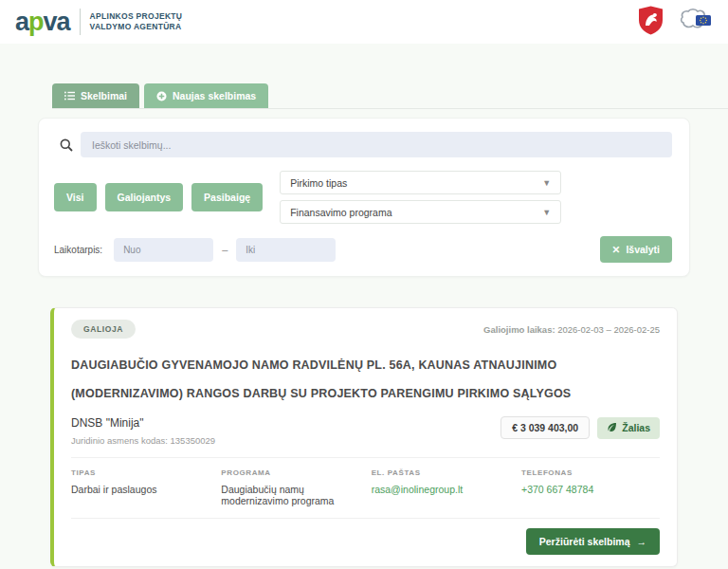 The width and height of the screenshot is (728, 569). What do you see at coordinates (643, 541) in the screenshot?
I see `arrow-right-icon: →` at bounding box center [643, 541].